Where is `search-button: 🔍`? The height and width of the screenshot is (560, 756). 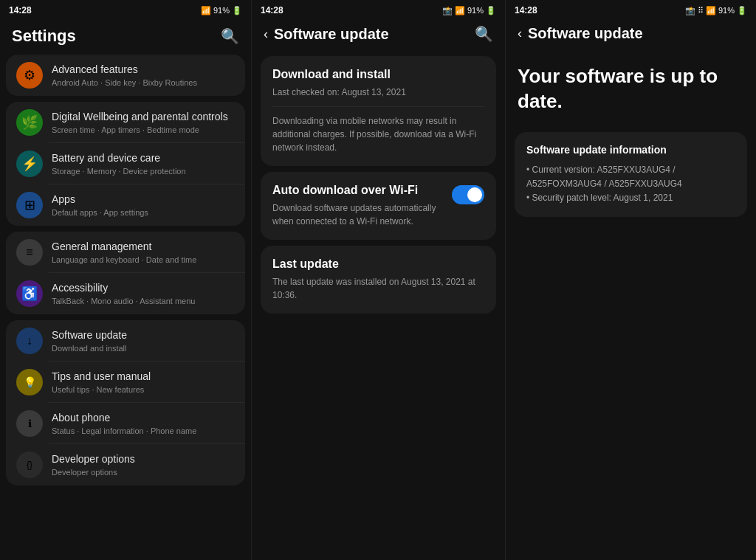
search-button: 🔍 is located at coordinates (484, 34).